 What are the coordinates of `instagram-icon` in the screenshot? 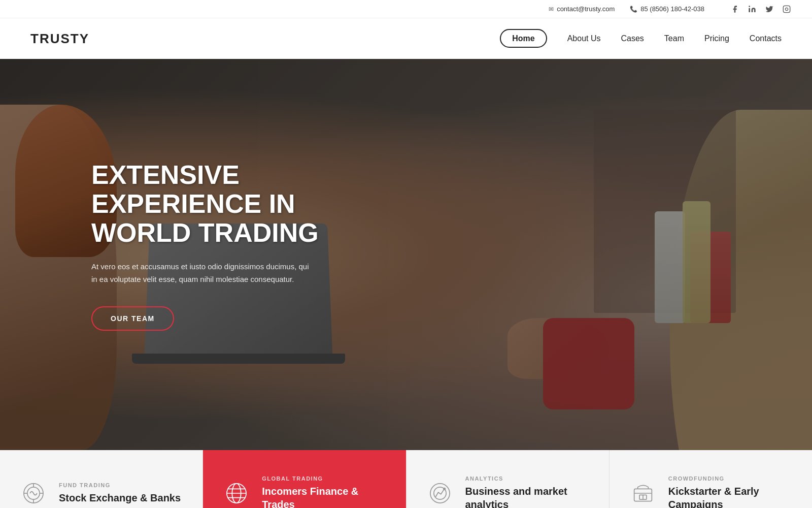 It's located at (787, 9).